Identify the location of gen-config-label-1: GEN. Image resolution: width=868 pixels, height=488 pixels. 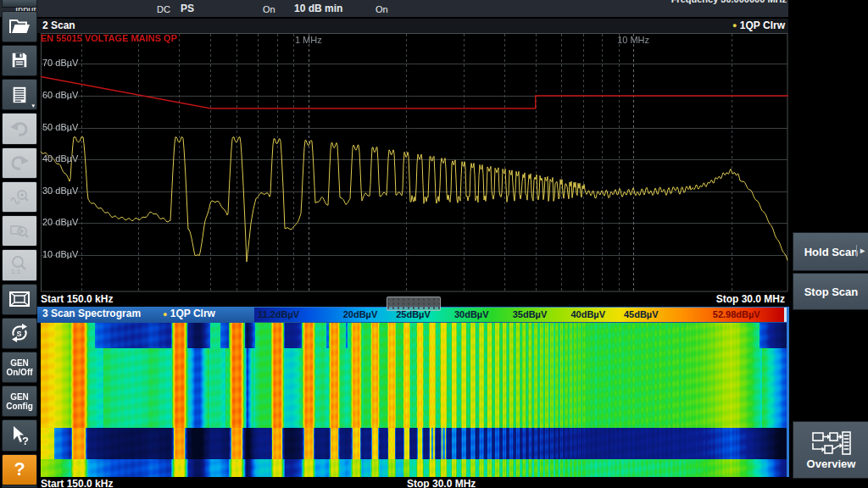
(19, 396).